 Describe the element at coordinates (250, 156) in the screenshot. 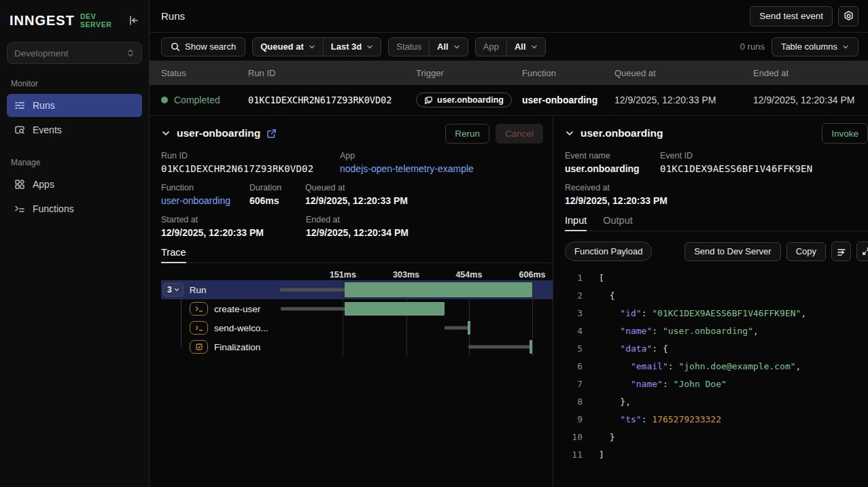

I see `run-id-label: Run ID` at that location.